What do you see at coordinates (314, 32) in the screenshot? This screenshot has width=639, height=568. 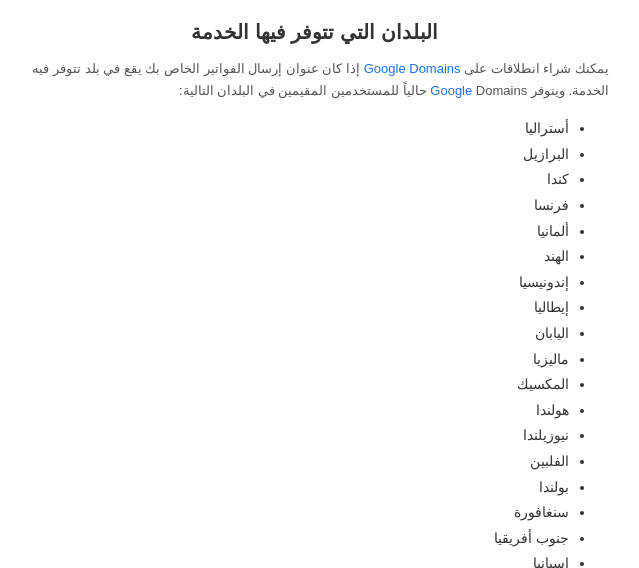 I see `page-title: البلدان التي تتوفر فيها الخدمة` at bounding box center [314, 32].